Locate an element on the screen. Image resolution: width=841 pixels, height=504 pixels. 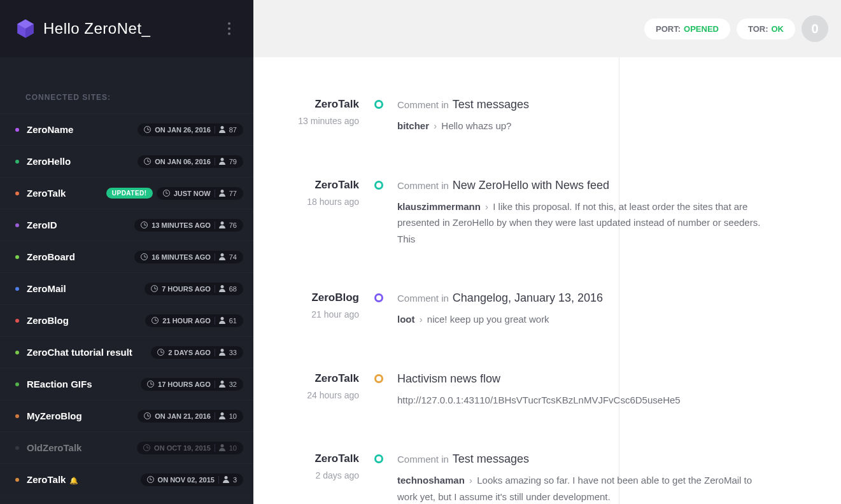
feed-body: Hactivism news flowhttp://127.0.0.1:4311… is located at coordinates (606, 391).